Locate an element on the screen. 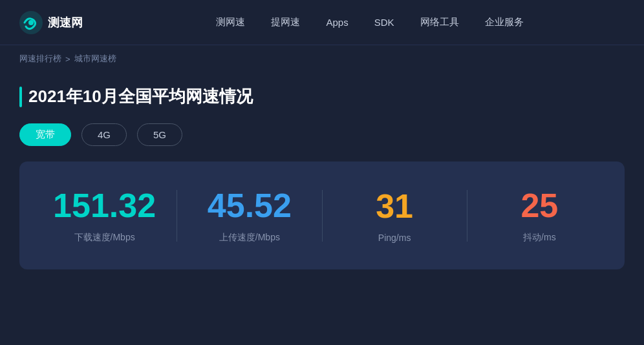 This screenshot has height=345, width=644. tab-broadband: 宽带 is located at coordinates (45, 134).